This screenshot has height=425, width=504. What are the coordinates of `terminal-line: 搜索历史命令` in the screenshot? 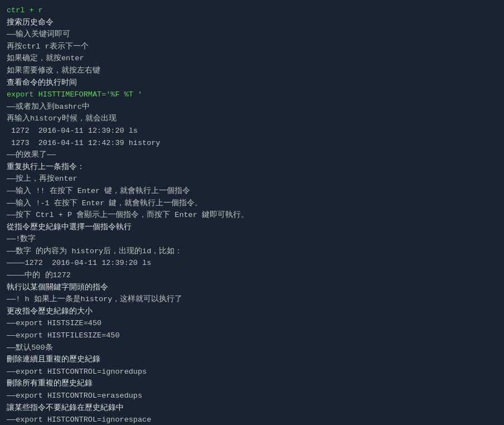 It's located at (252, 23).